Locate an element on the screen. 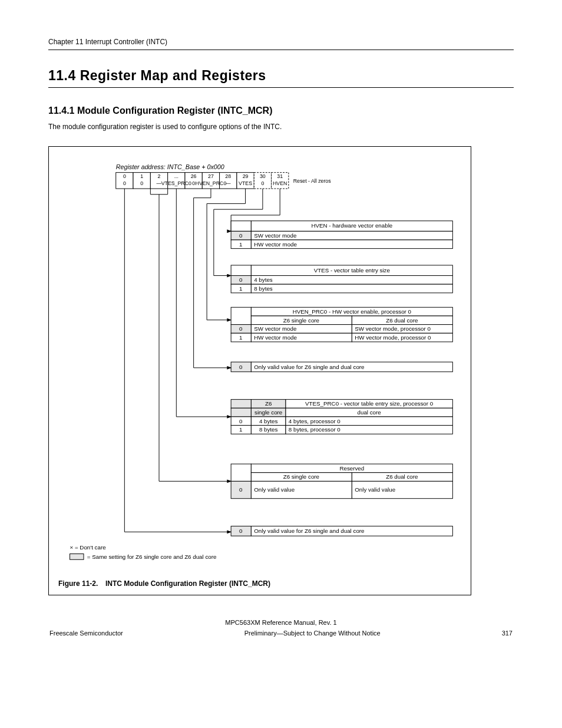  footer-company: Freescale Semiconductor is located at coordinates (86, 633).